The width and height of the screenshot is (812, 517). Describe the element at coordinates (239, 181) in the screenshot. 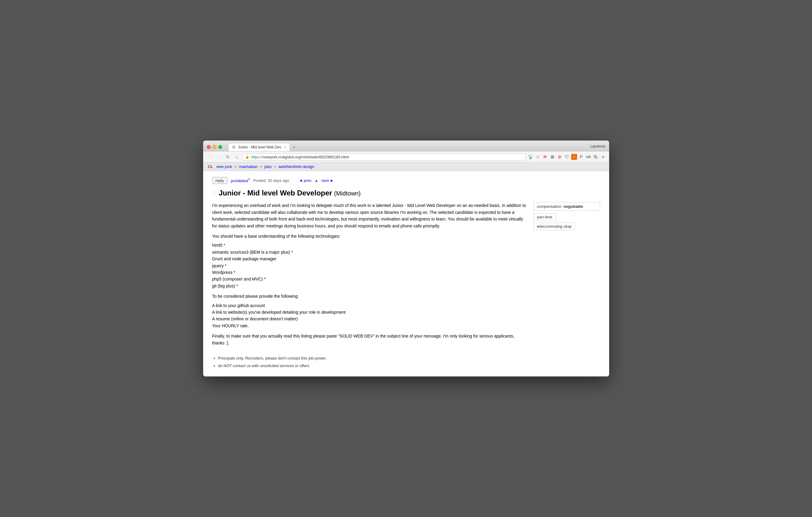

I see `prohibited-link: prohibited` at that location.